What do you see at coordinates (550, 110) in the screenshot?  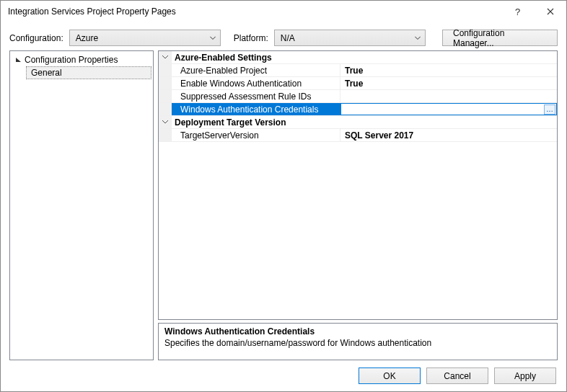 I see `ellipsis-button: …` at bounding box center [550, 110].